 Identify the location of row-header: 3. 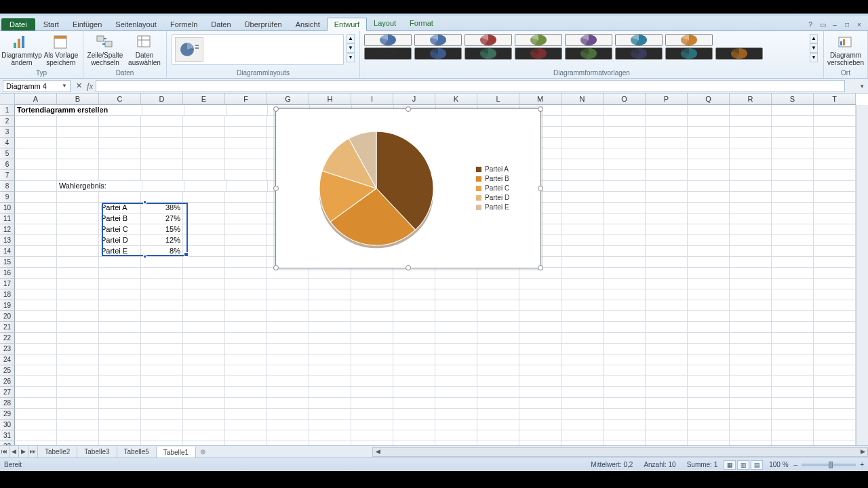
(7, 132).